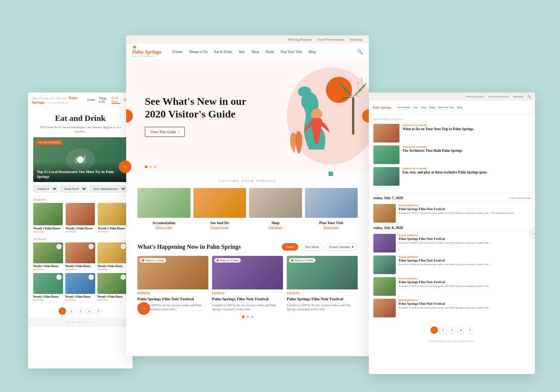 The width and height of the screenshot is (560, 392). I want to click on filter-thisweek: This Week, so click(312, 247).